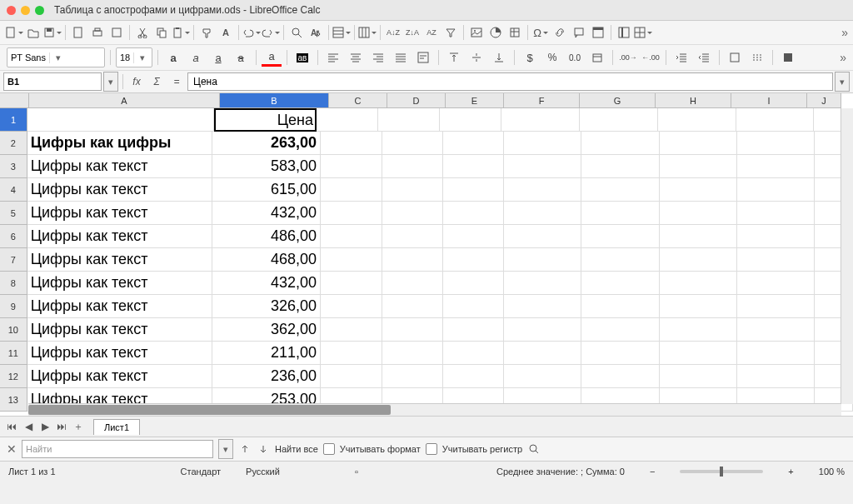 The height and width of the screenshot is (504, 853). What do you see at coordinates (267, 353) in the screenshot?
I see `cell: 211,00` at bounding box center [267, 353].